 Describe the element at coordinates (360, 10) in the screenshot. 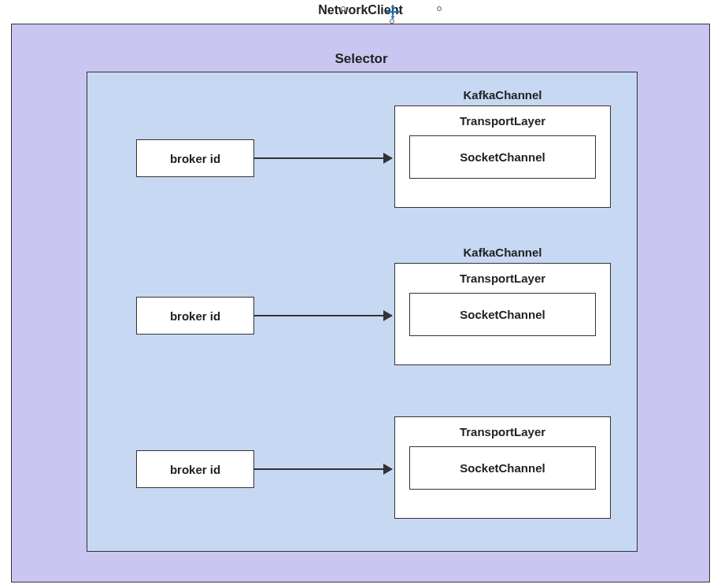

I see `network-client-title: NetworkClient` at that location.